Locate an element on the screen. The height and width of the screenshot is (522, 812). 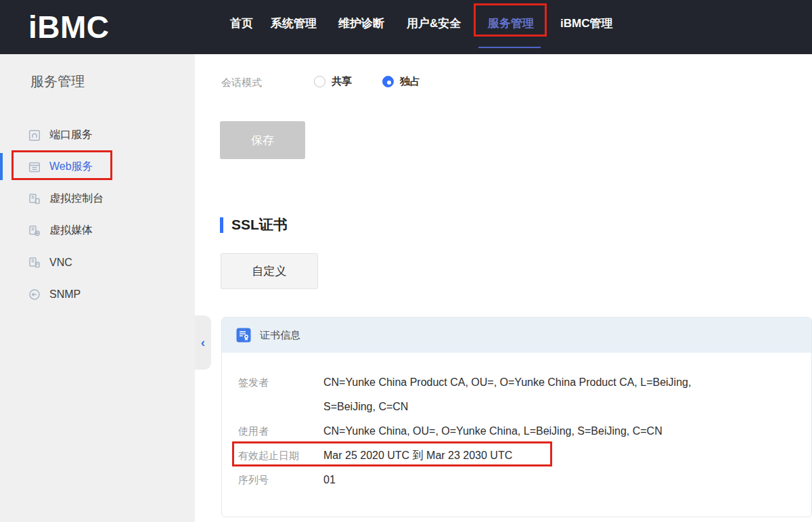
sidebar-active-indicator is located at coordinates (1, 167).